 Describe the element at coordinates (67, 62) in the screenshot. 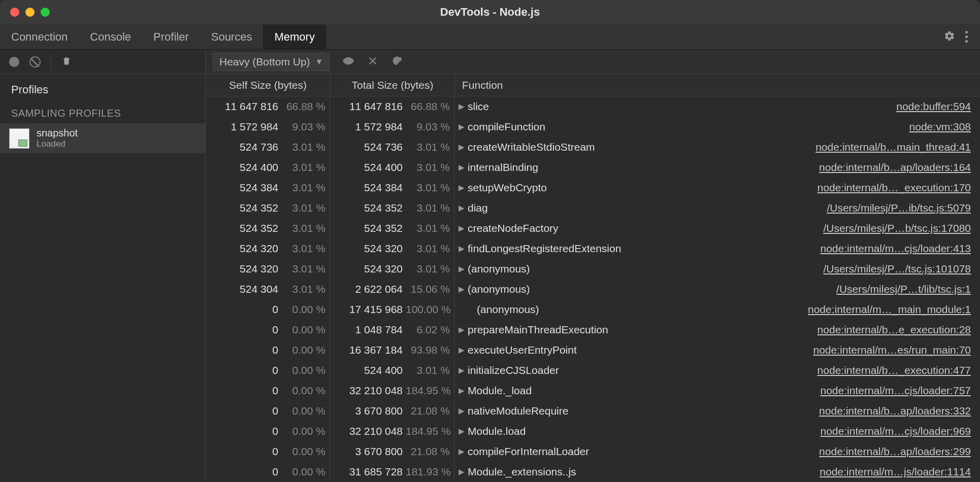

I see `delete-icon` at that location.